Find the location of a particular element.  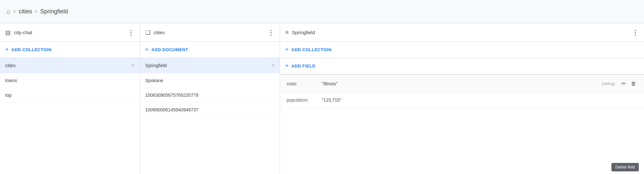

panel-middle-header: ❑ cities ⋮ is located at coordinates (210, 33).